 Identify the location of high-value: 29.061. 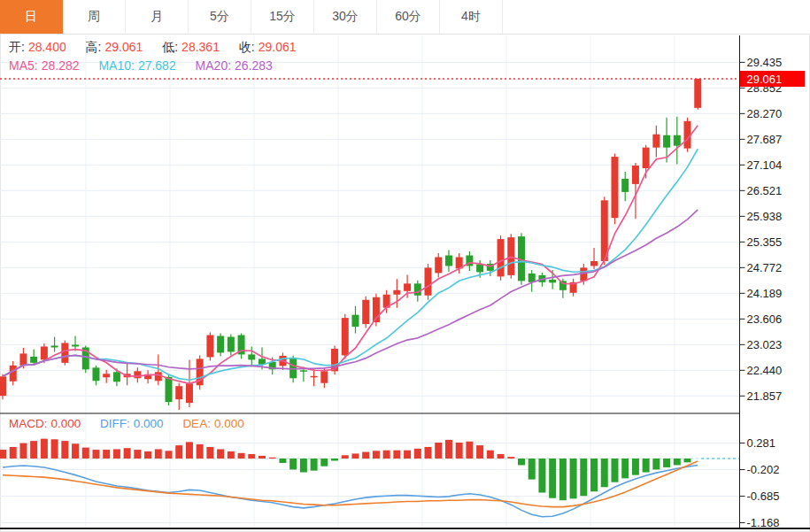
(124, 47).